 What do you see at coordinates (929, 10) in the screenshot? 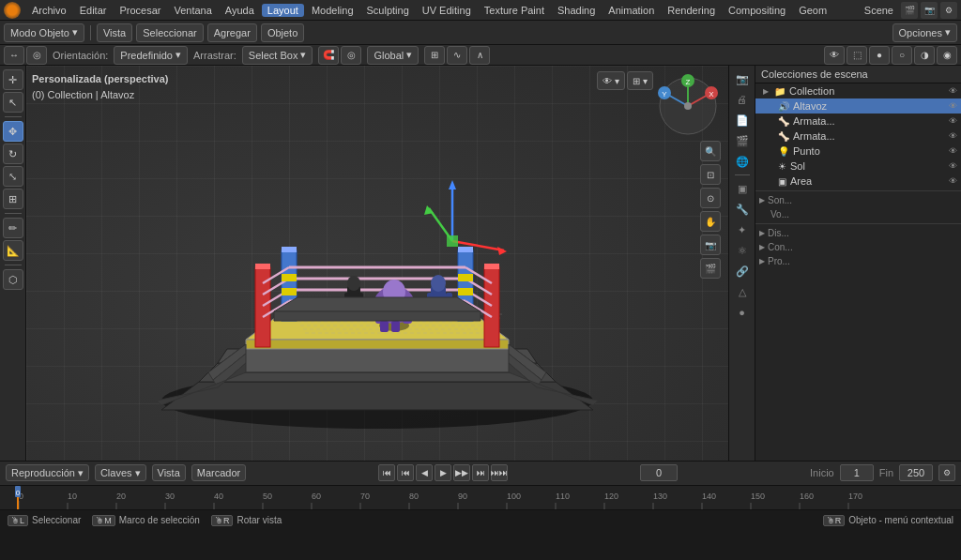
I see `render-btn: 📷` at bounding box center [929, 10].